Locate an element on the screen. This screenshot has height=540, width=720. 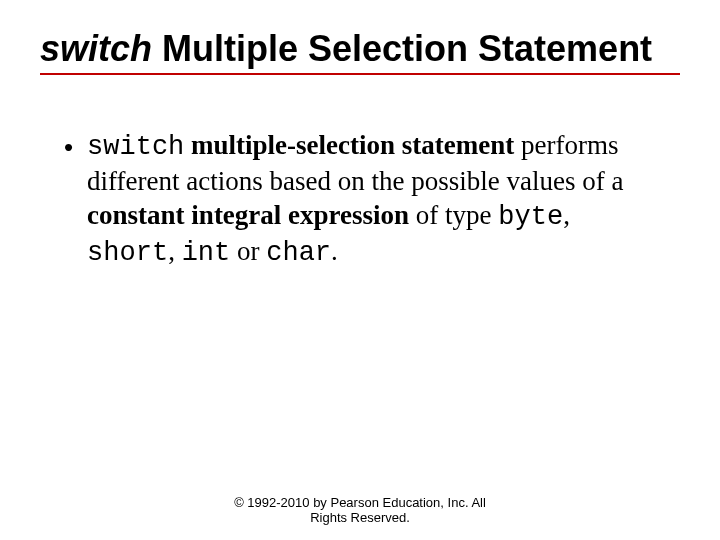
slide-title: switch Multiple Selection Statement is located at coordinates (360, 48).